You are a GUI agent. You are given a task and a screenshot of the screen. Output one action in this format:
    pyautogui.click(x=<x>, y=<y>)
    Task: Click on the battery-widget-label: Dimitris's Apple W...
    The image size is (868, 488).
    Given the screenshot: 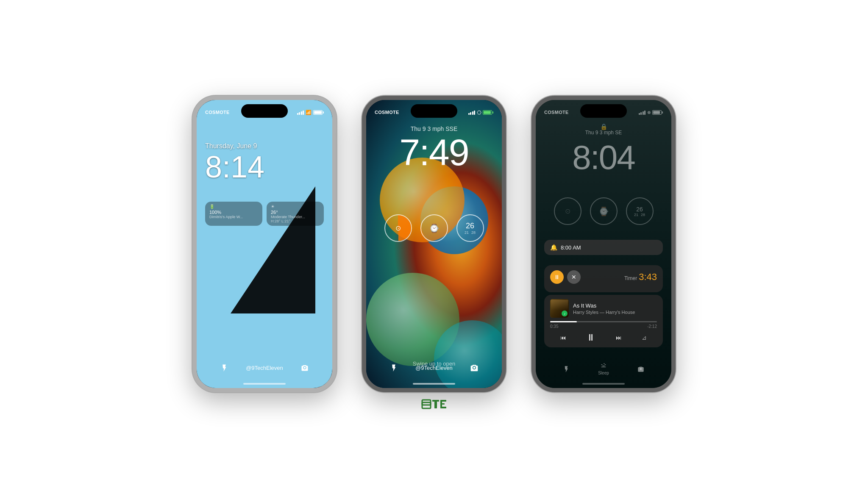 What is the action you would take?
    pyautogui.click(x=234, y=217)
    